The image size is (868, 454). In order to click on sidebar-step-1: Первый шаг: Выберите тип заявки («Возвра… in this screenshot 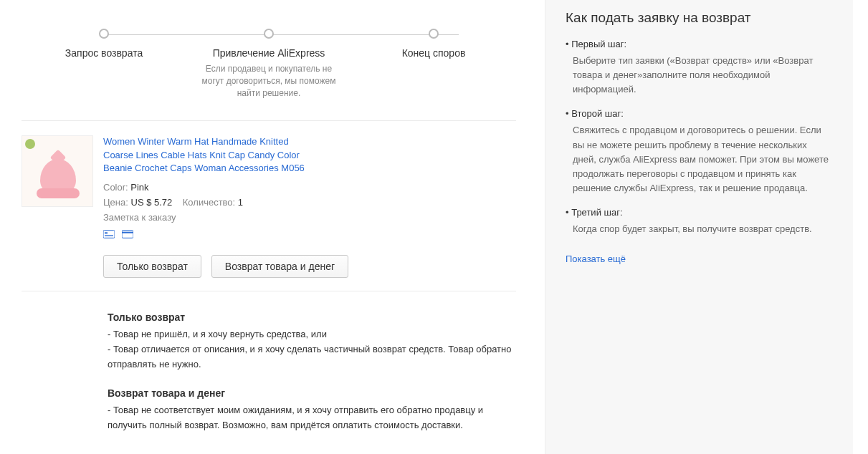, I will do `click(700, 67)`.